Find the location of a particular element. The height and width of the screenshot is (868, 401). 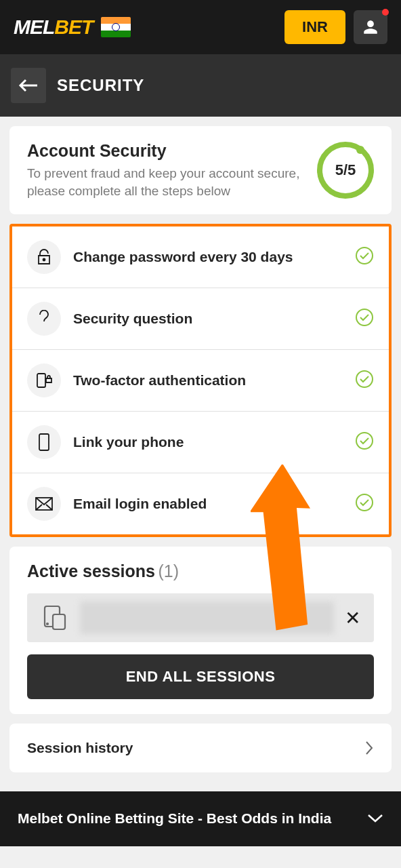

page-subheader: SECURITY is located at coordinates (200, 85).